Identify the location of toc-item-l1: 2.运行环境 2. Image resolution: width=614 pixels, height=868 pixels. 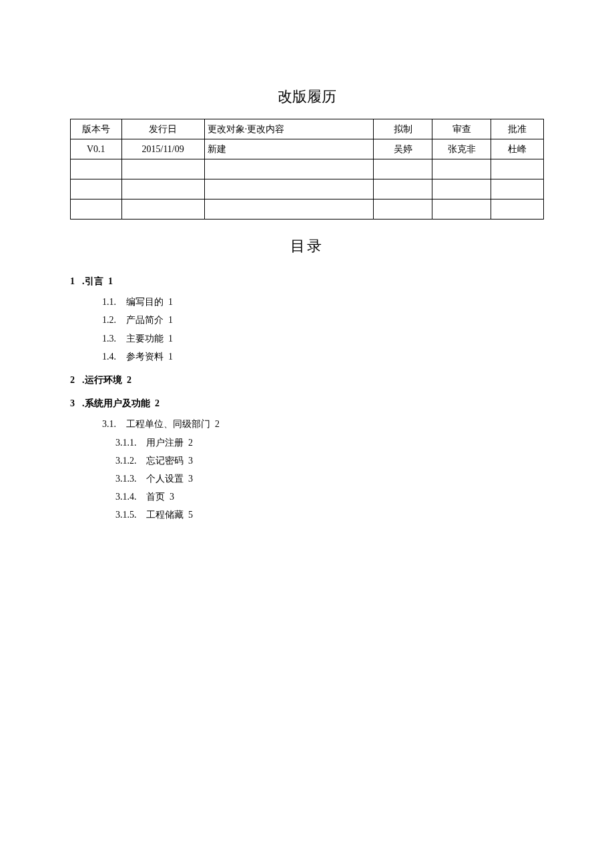
(307, 380).